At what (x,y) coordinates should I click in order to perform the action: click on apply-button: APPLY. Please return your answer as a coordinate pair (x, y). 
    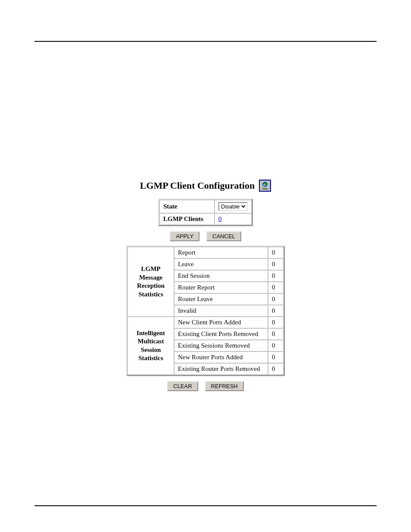
    Looking at the image, I should click on (184, 236).